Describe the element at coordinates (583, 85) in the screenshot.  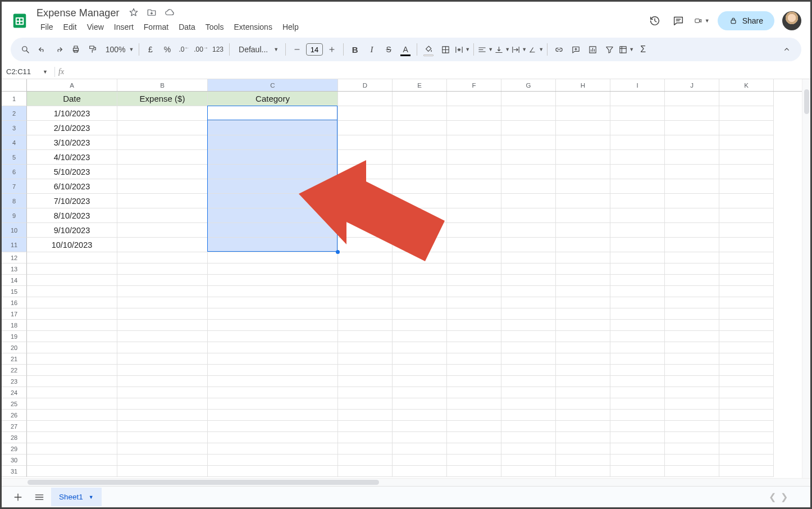
I see `col-header-H: H` at that location.